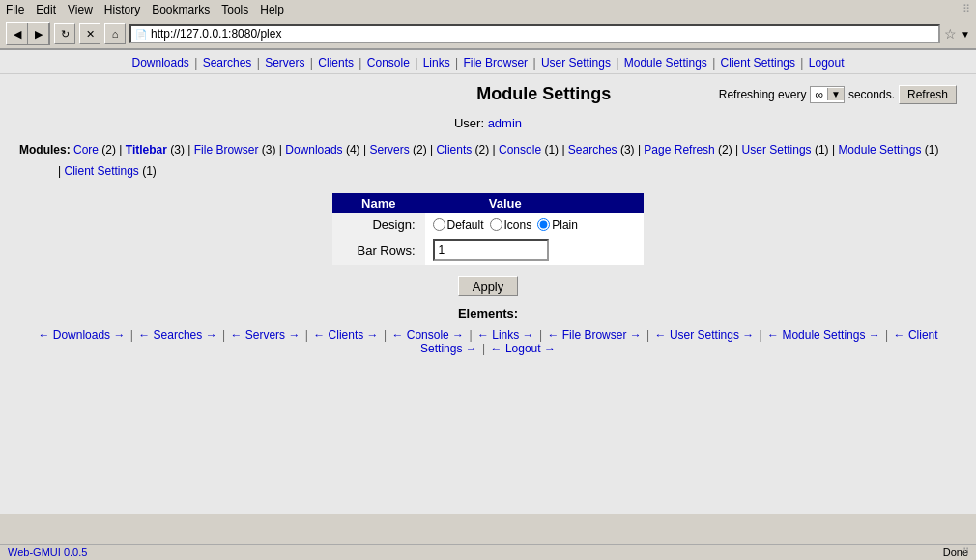 This screenshot has width=976, height=560. What do you see at coordinates (966, 10) in the screenshot?
I see `window-controls: ⠿` at bounding box center [966, 10].